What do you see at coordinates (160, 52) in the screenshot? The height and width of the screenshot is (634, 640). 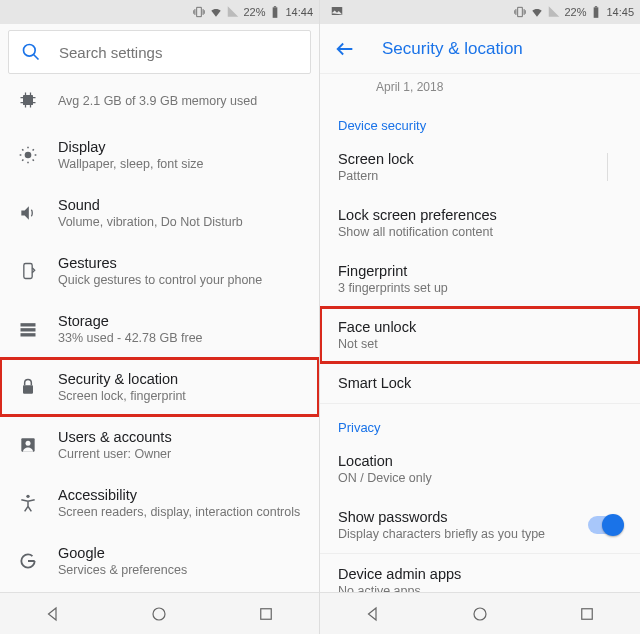 I see `search-bar` at bounding box center [160, 52].